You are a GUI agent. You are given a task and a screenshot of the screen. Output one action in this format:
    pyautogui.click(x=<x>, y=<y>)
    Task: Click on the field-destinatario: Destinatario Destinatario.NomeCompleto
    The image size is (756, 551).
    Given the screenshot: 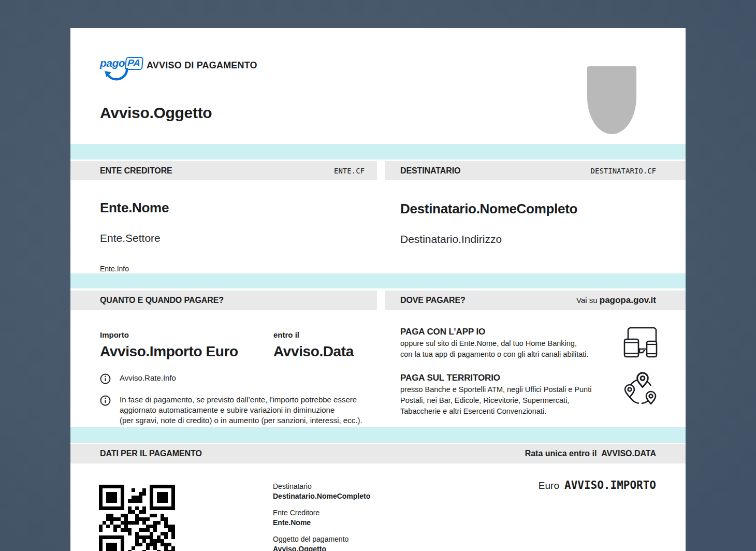 What is the action you would take?
    pyautogui.click(x=322, y=491)
    